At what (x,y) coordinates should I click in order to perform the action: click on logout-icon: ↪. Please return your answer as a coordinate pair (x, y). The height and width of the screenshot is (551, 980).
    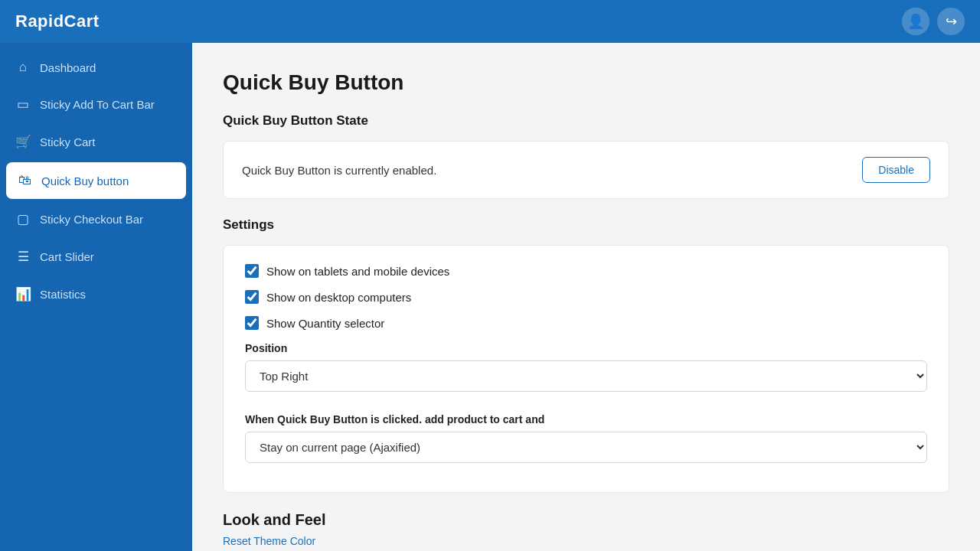
    Looking at the image, I should click on (951, 21).